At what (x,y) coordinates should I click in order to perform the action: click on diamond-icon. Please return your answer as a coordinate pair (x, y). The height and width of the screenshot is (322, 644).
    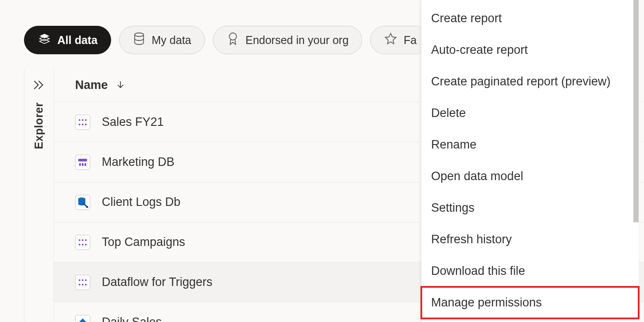
    Looking at the image, I should click on (83, 318).